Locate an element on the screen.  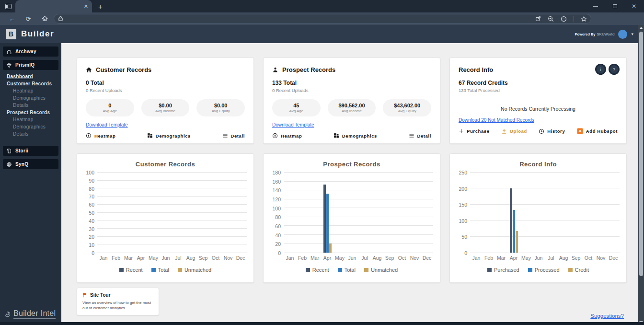
y-axis-labels: 050100150200250 is located at coordinates (463, 213).